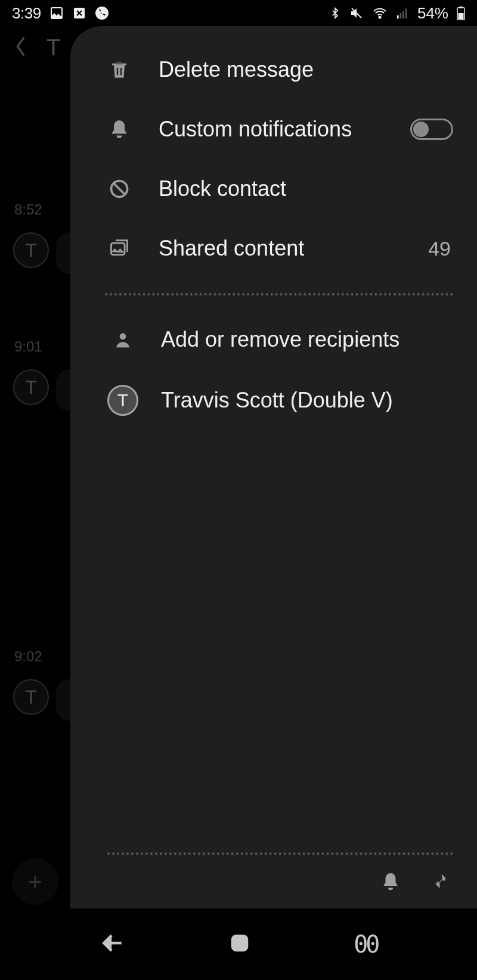 The height and width of the screenshot is (980, 477). What do you see at coordinates (397, 13) in the screenshot?
I see `status-right: 54%` at bounding box center [397, 13].